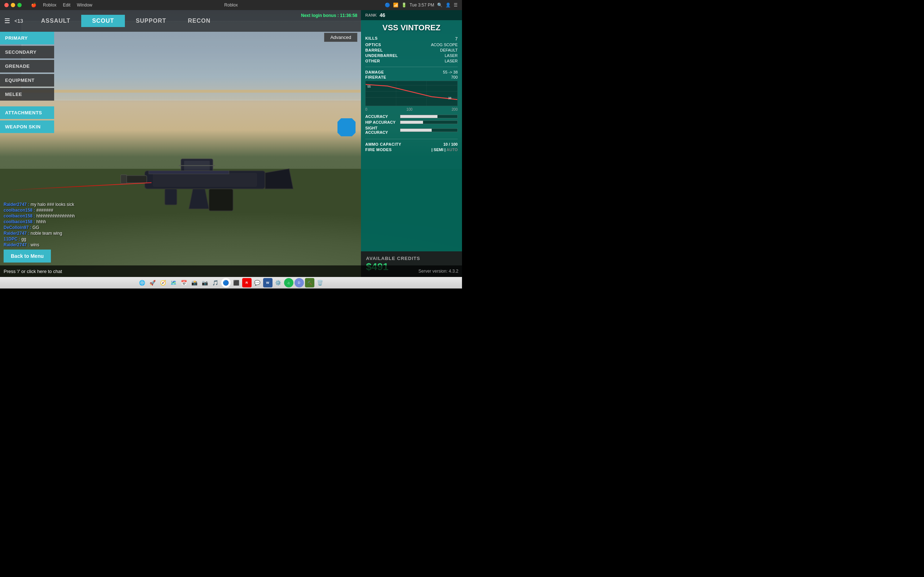 The height and width of the screenshot is (577, 924). What do you see at coordinates (16, 234) in the screenshot?
I see `chat-user-6: Raider2747 :` at bounding box center [16, 234].